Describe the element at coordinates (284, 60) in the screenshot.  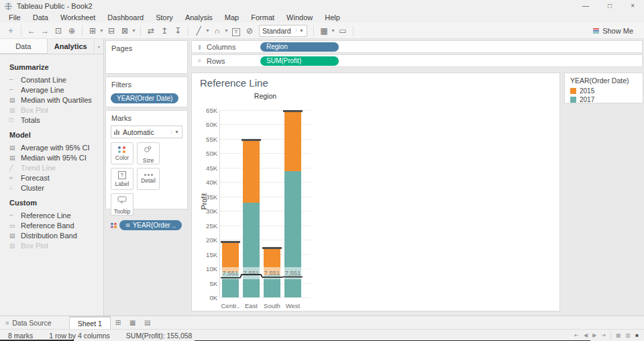
I see `pill-label: SUM(Profit)` at that location.